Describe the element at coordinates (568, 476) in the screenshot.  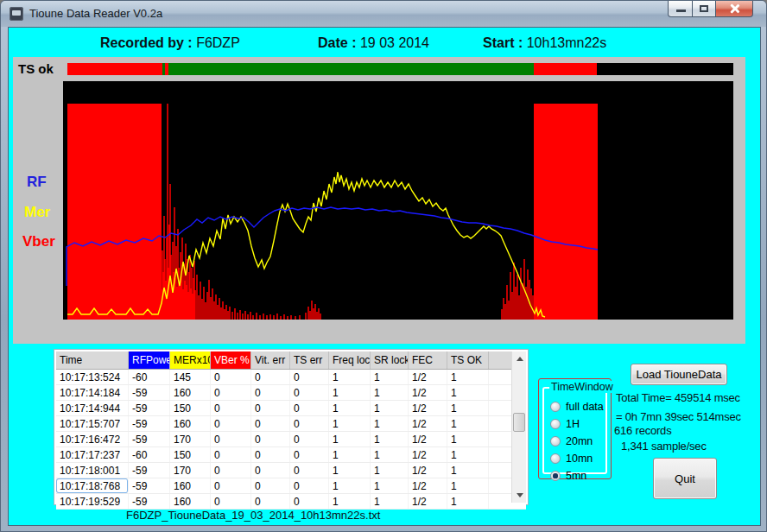
I see `timewindow-option-5mn: 5mn` at that location.